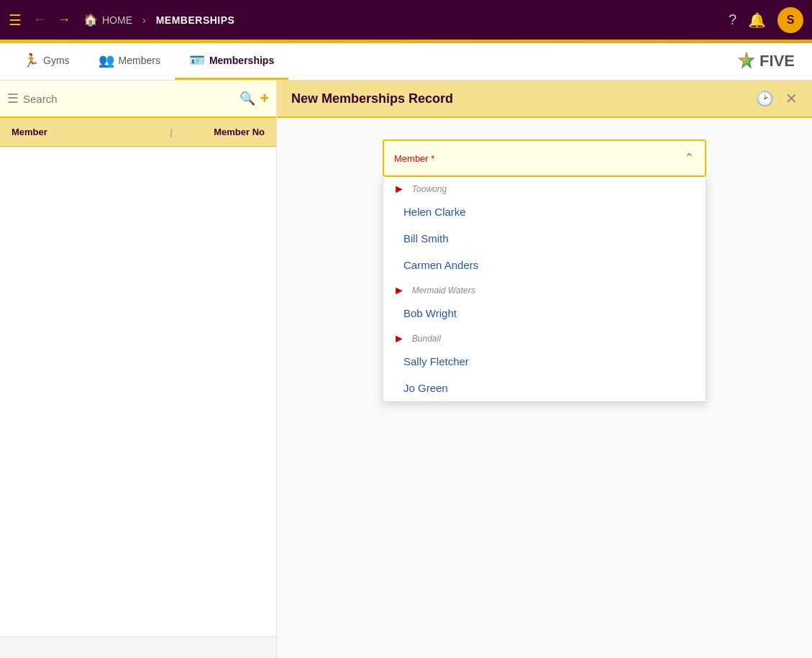 The image size is (812, 658). What do you see at coordinates (242, 60) in the screenshot?
I see `tab-memberships-label: Memberships` at bounding box center [242, 60].